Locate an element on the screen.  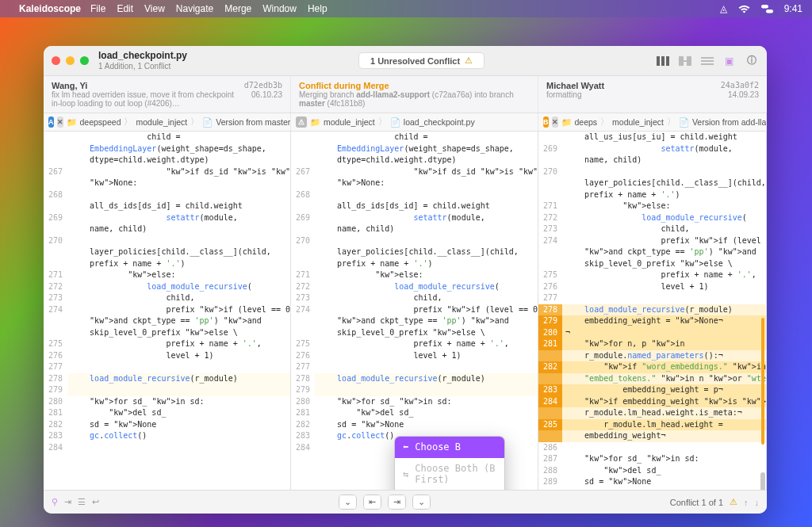
code-line: 283 embedding_weight = p¬ is located at coordinates (652, 390).